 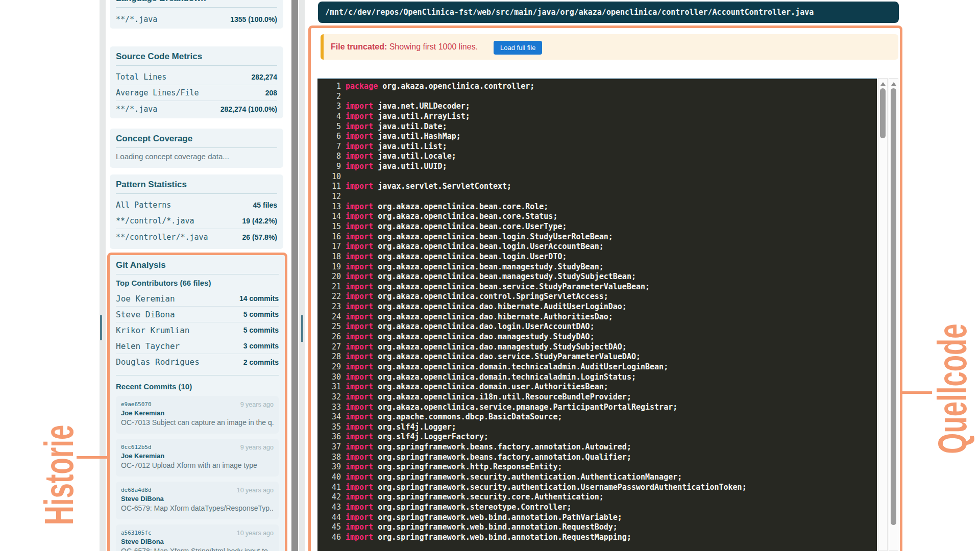 What do you see at coordinates (597, 478) in the screenshot?
I see `code-line: 40import org.springframework.security.au…` at bounding box center [597, 478].